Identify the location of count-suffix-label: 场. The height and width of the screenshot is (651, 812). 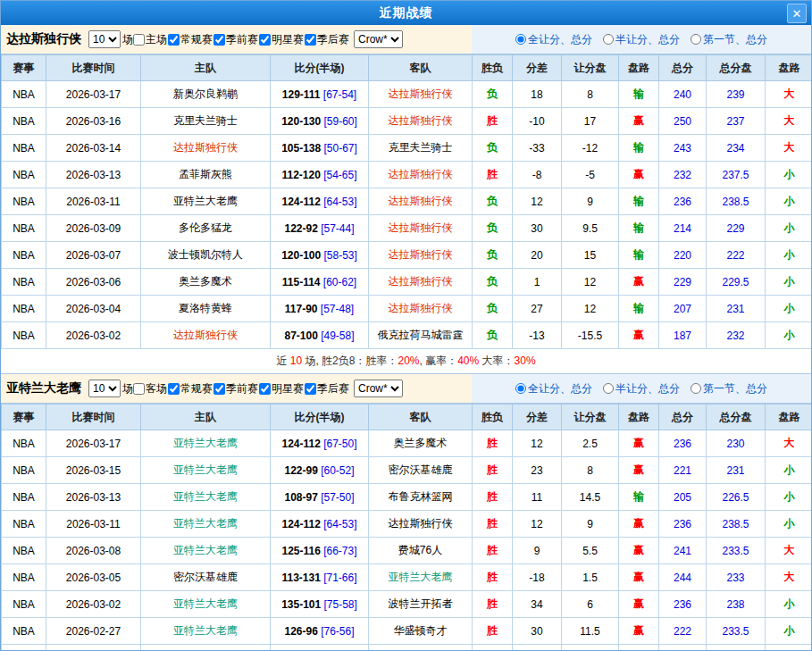
(128, 39).